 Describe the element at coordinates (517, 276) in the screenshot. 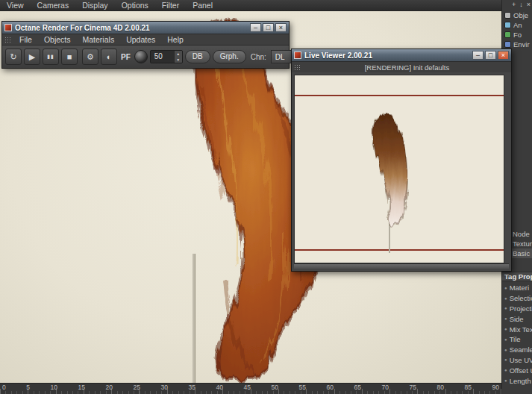

I see `tag-properties-header: Tag Prope` at that location.